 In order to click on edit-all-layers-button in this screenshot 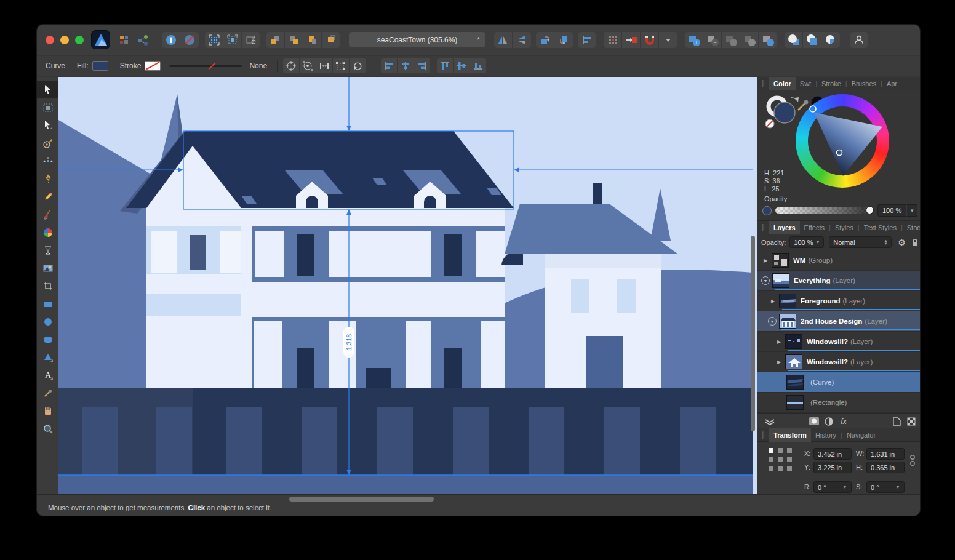, I will do `click(171, 40)`.